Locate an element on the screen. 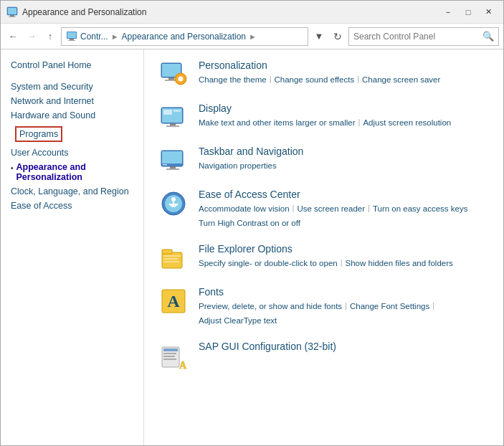  fonts-links: Preview, delete, or show and hide fonts … is located at coordinates (344, 314).